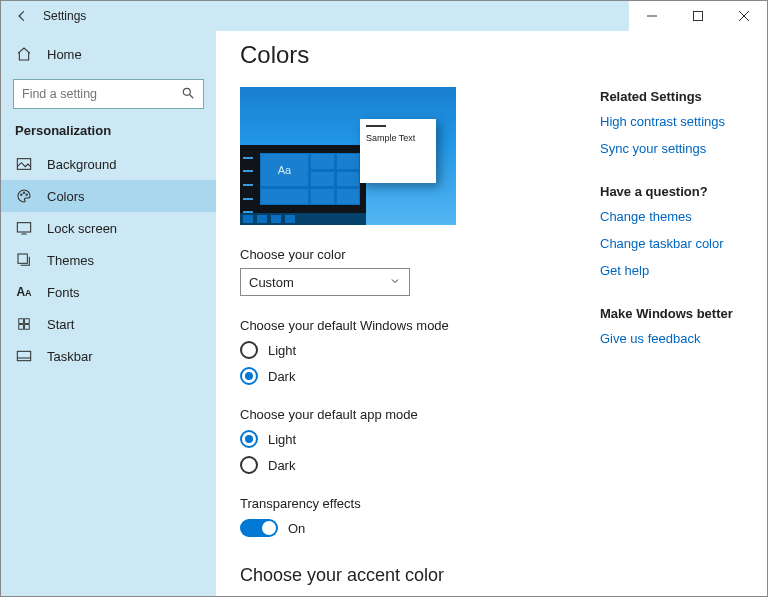  I want to click on sidebar-item-label: Start, so click(60, 324).